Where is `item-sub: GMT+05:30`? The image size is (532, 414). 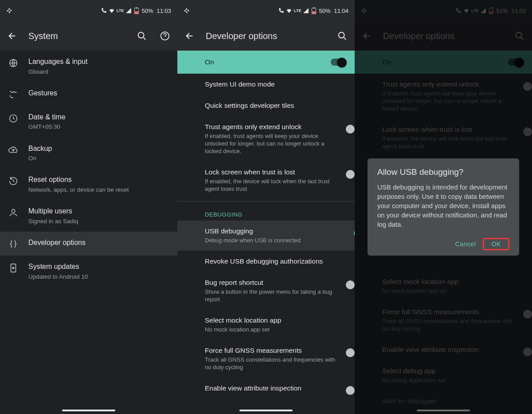
item-sub: GMT+05:30 is located at coordinates (99, 127).